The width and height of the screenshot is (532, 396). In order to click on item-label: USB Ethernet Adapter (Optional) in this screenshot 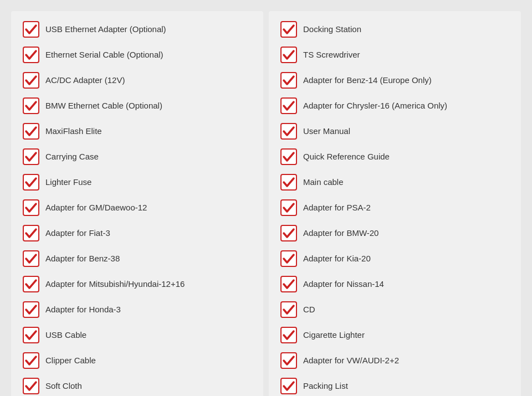, I will do `click(106, 29)`.